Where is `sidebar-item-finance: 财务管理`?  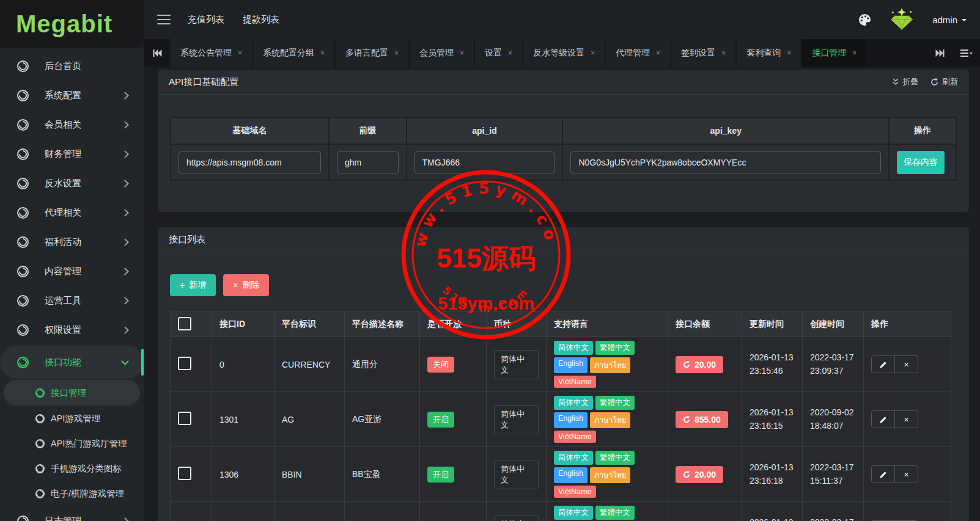 sidebar-item-finance: 财务管理 is located at coordinates (72, 154).